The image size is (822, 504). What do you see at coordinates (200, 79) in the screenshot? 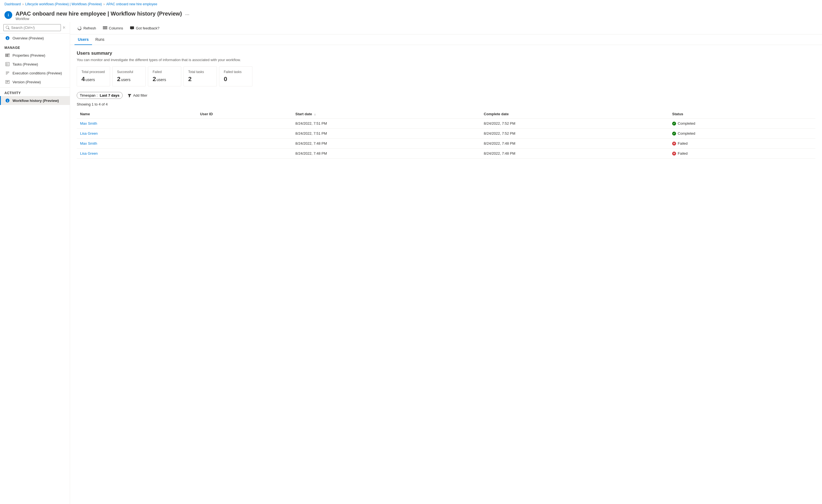
I see `card-total-tasks-value: 2` at bounding box center [200, 79].